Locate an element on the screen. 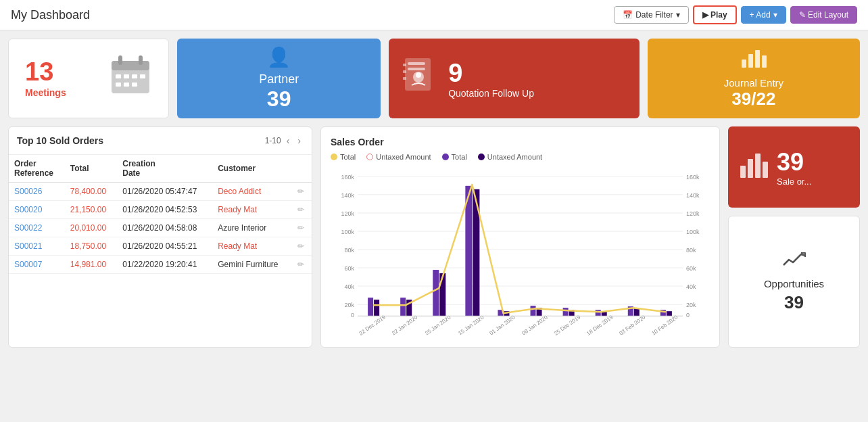 Image resolution: width=868 pixels, height=422 pixels. legend-untaxed-bar: Untaxed Amount is located at coordinates (510, 157).